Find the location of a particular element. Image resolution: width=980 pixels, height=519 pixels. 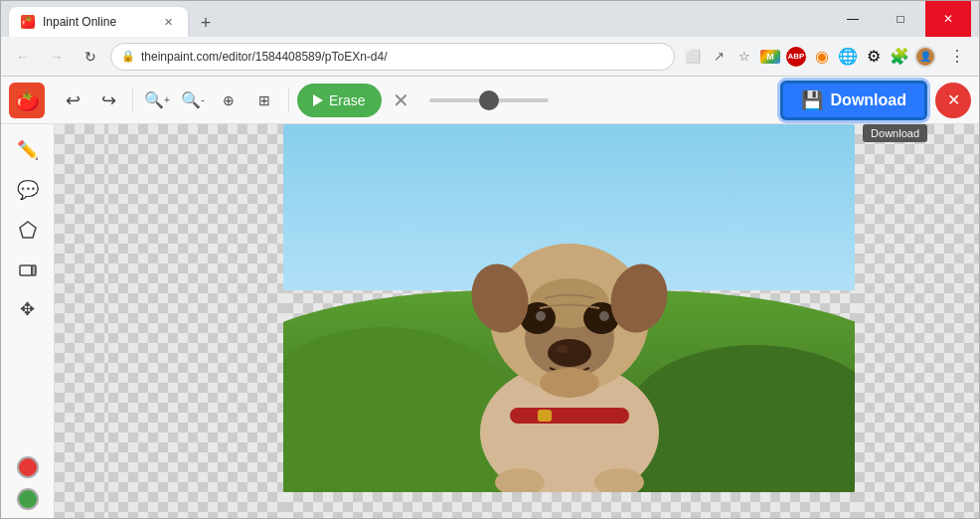

active-tab: 🍅 Inpaint Online ✕ is located at coordinates (98, 22).